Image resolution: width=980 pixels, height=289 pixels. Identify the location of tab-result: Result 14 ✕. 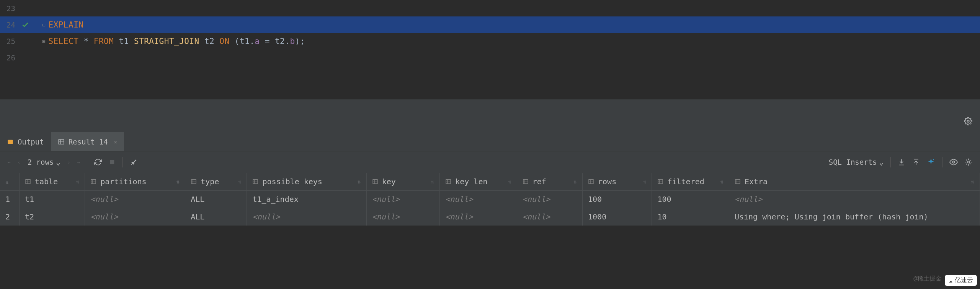
(87, 141).